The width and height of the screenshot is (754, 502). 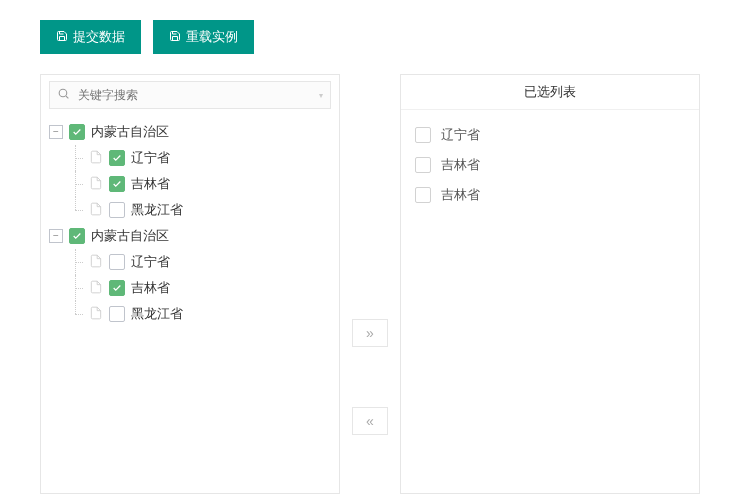 I want to click on reload-label: 重载实例, so click(x=212, y=37).